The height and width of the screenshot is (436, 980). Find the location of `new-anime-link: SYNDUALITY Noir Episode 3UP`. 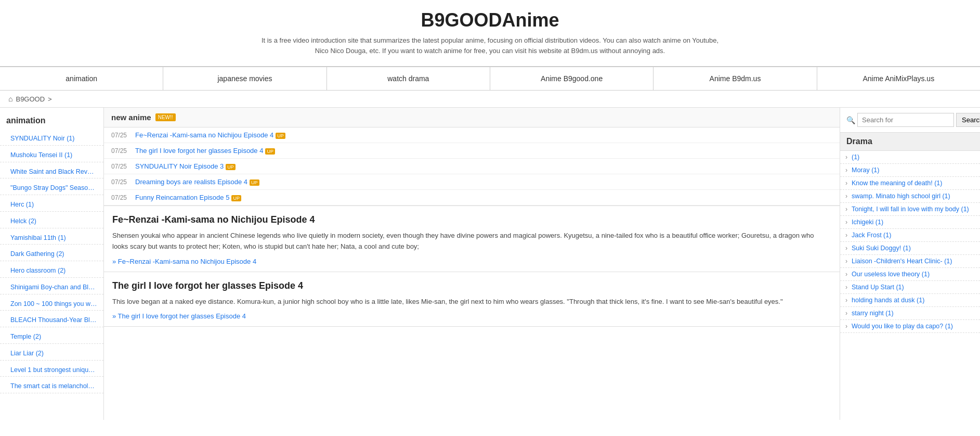

new-anime-link: SYNDUALITY Noir Episode 3UP is located at coordinates (185, 166).